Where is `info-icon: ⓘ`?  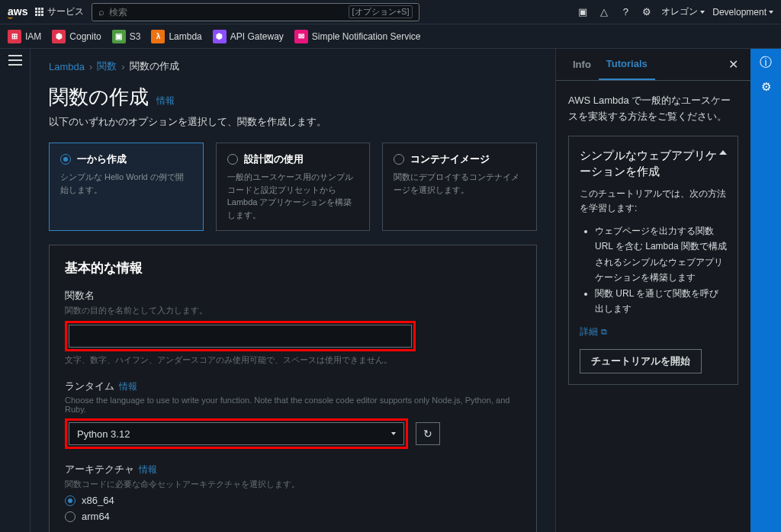 info-icon: ⓘ is located at coordinates (766, 62).